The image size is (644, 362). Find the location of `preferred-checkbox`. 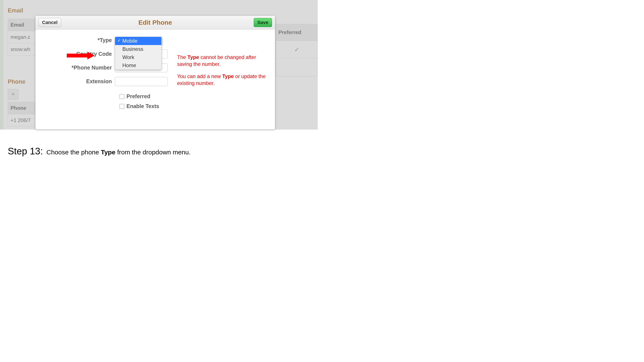

preferred-checkbox is located at coordinates (122, 96).